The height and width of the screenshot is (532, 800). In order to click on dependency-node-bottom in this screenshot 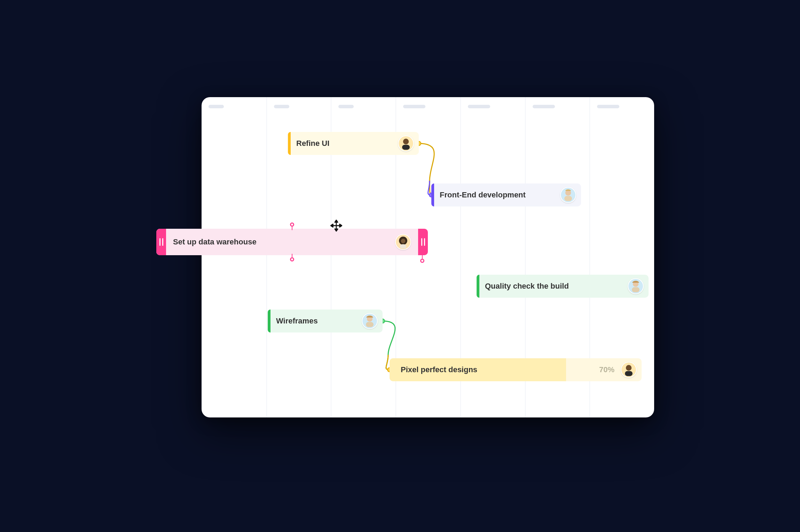, I will do `click(292, 259)`.